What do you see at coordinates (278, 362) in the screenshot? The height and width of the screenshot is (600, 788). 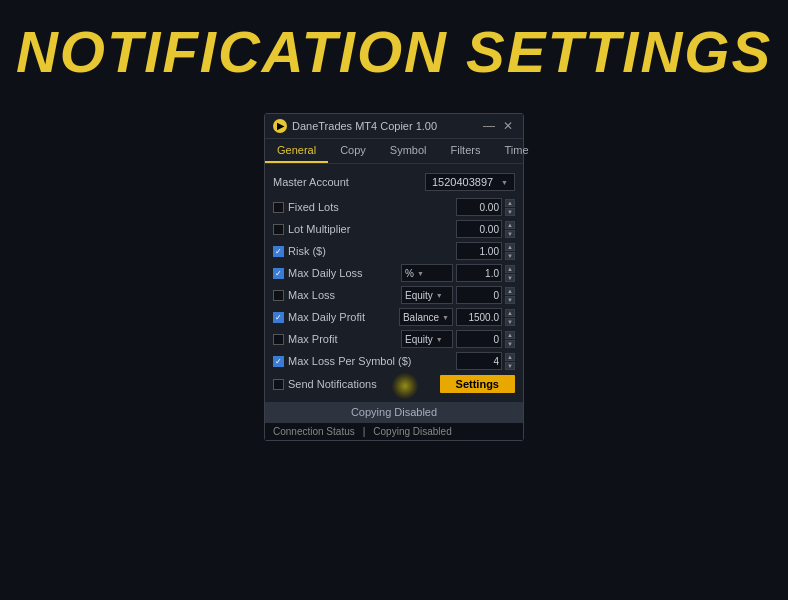 I see `max-loss-per-symbol-checkbox` at bounding box center [278, 362].